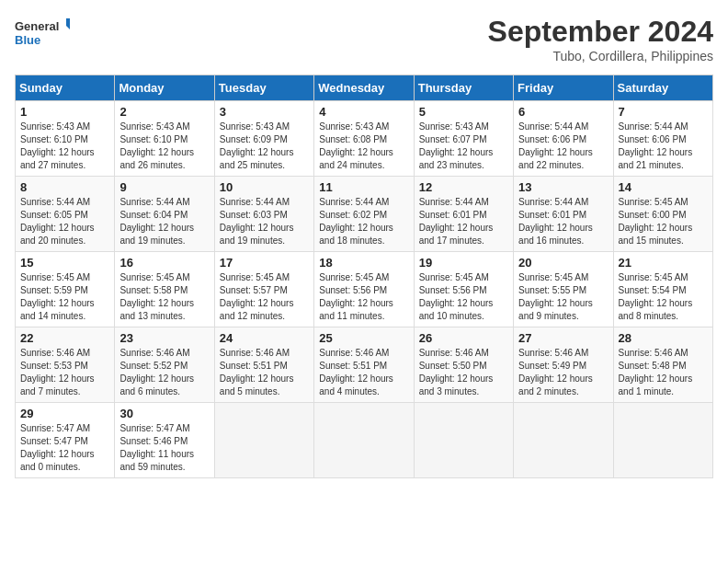 The width and height of the screenshot is (728, 563). Describe the element at coordinates (64, 339) in the screenshot. I see `day-number: 22` at that location.